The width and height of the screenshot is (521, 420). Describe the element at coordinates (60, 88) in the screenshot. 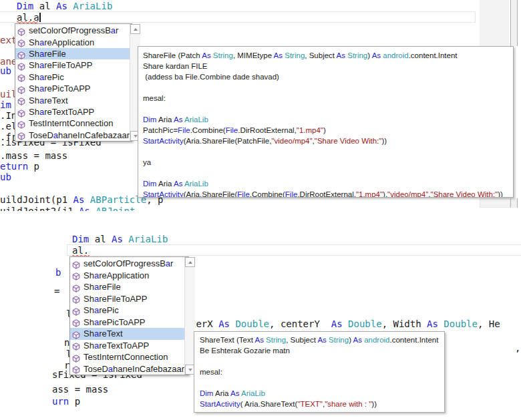

I see `autocomplete-item-label: SharePicToAPP` at that location.